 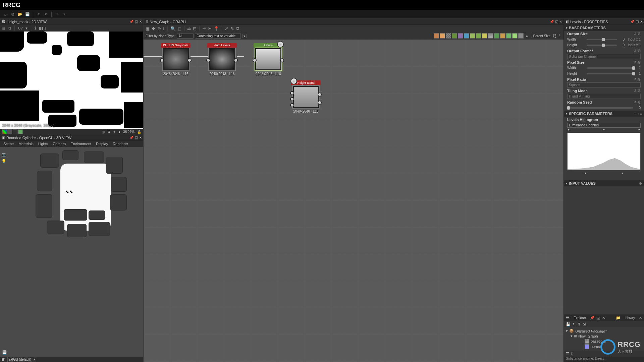 What do you see at coordinates (59, 144) in the screenshot?
I see `menu-camera: Camera` at bounding box center [59, 144].